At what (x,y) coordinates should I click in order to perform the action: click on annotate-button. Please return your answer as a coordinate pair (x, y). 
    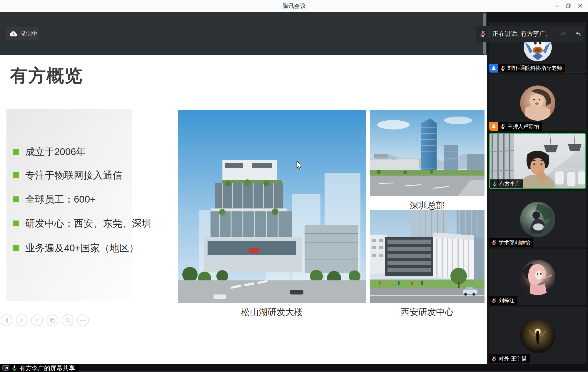
    Looking at the image, I should click on (37, 320).